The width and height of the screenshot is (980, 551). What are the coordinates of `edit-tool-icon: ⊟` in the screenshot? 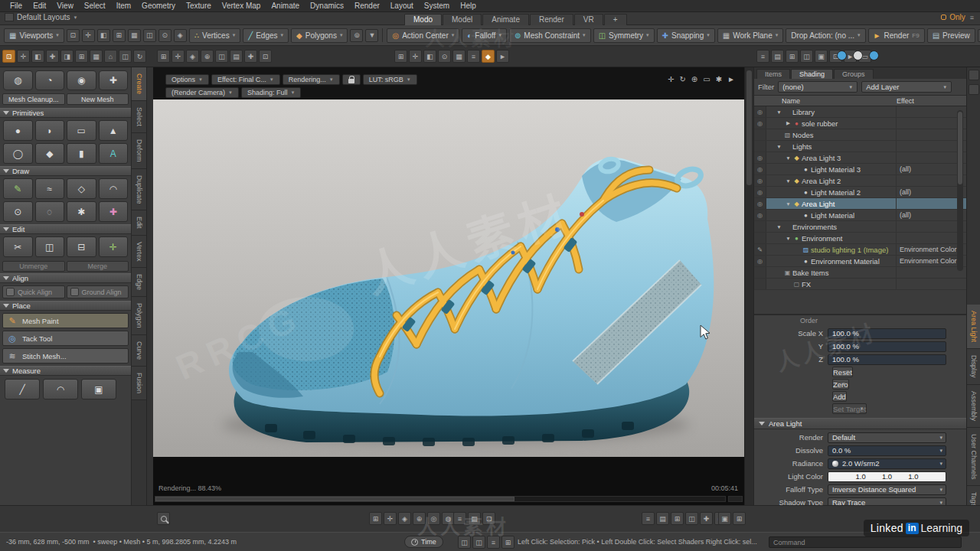 It's located at (81, 246).